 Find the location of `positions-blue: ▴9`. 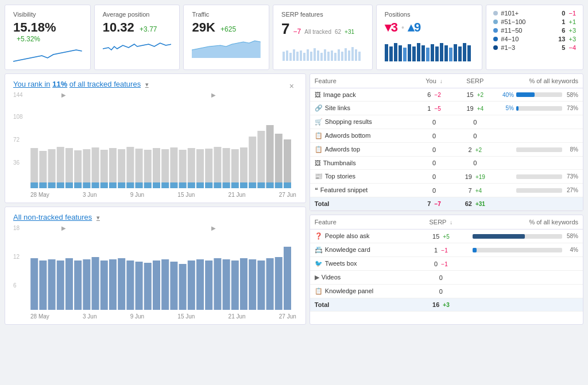

positions-blue: ▴9 is located at coordinates (415, 28).